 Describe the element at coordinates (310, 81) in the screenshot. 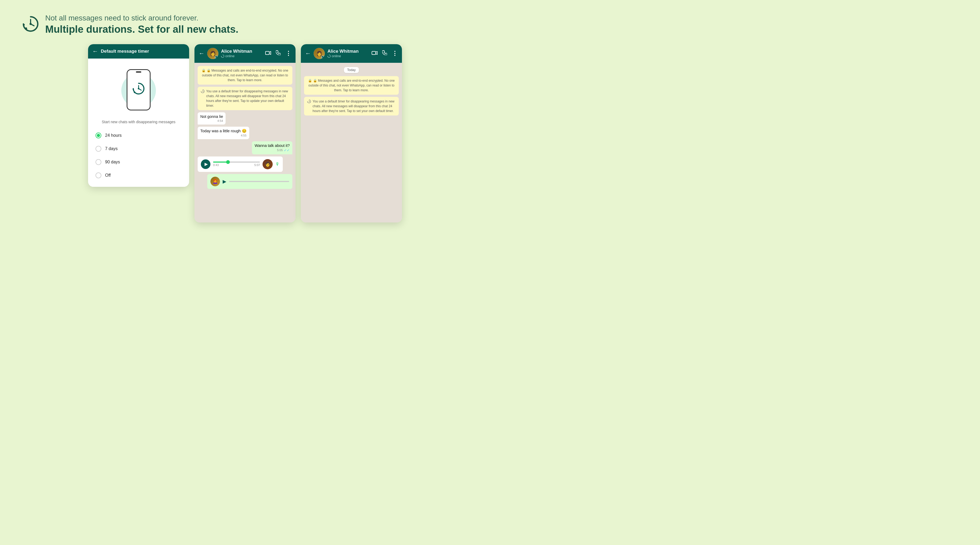

I see `lock-icon-3: 🔒` at that location.